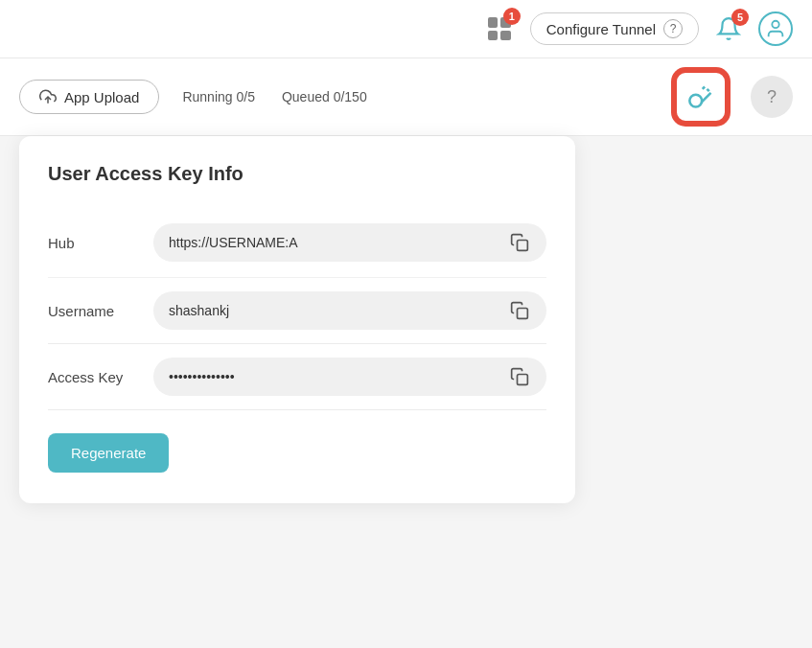 Image resolution: width=812 pixels, height=648 pixels. What do you see at coordinates (701, 97) in the screenshot?
I see `access-key-button` at bounding box center [701, 97].